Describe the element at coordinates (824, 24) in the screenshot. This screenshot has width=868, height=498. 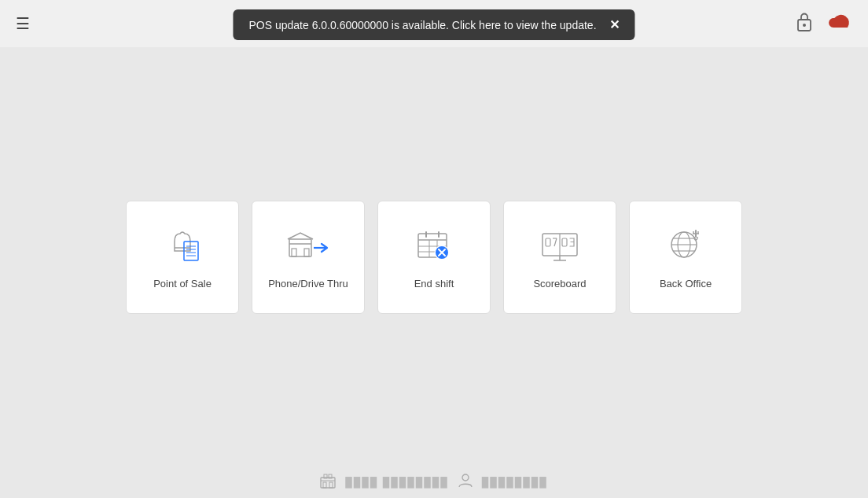
I see `header-right` at that location.